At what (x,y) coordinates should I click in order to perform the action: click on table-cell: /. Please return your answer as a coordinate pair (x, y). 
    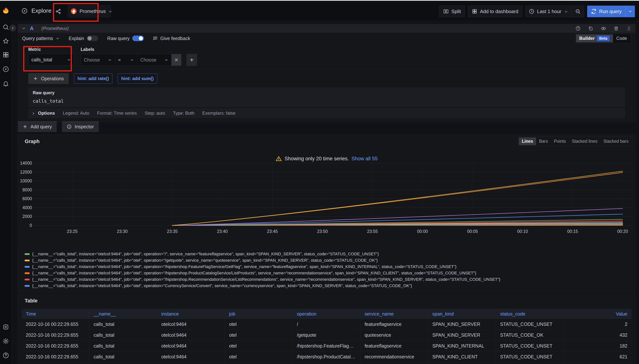
    Looking at the image, I should click on (326, 324).